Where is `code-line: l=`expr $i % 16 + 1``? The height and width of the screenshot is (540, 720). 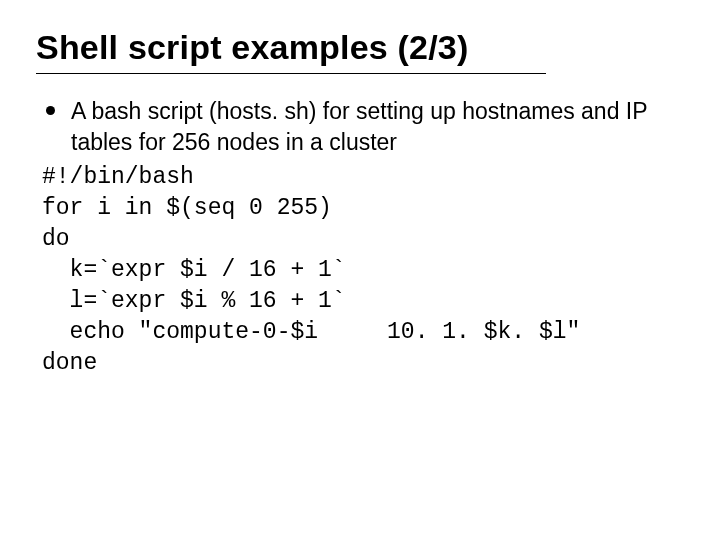
code-line: l=`expr $i % 16 + 1` is located at coordinates (194, 301).